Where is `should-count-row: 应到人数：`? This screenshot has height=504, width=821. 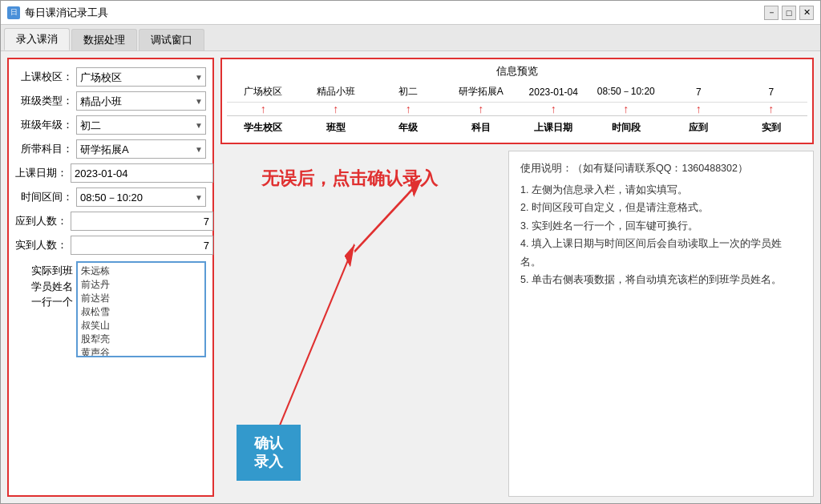 should-count-row: 应到人数： is located at coordinates (111, 221).